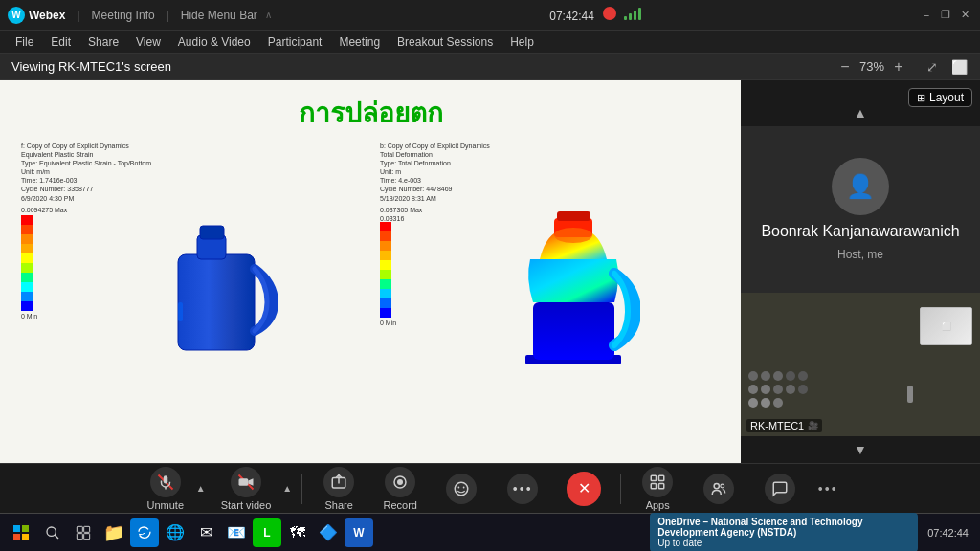 The image size is (980, 551). What do you see at coordinates (946, 15) in the screenshot?
I see `restore-btn: ❐` at bounding box center [946, 15].